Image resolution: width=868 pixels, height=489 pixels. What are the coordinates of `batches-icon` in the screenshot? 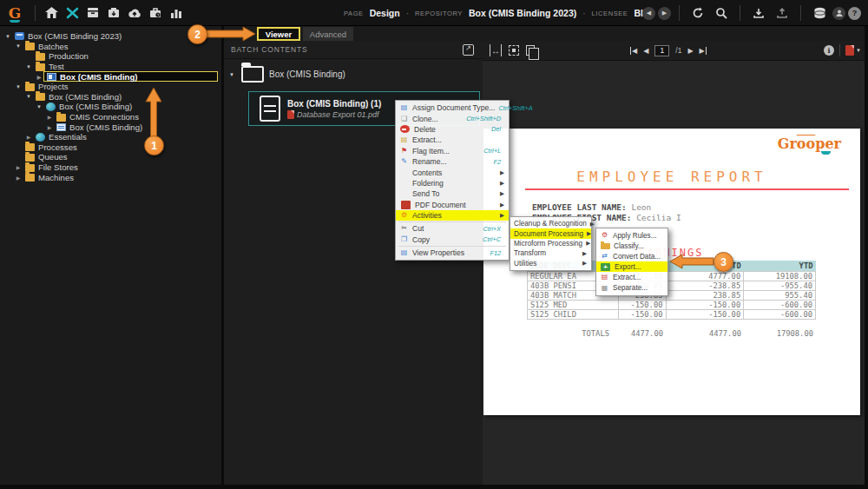 It's located at (93, 13).